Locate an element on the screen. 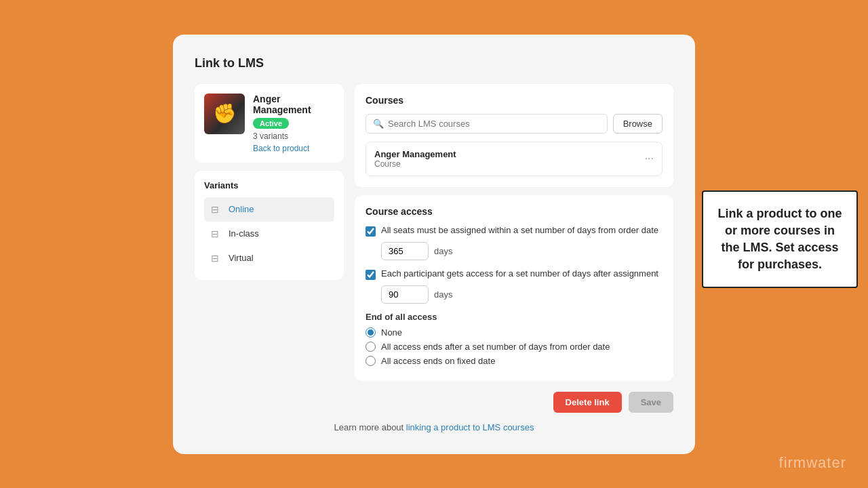  radio-none-label: None is located at coordinates (392, 332).